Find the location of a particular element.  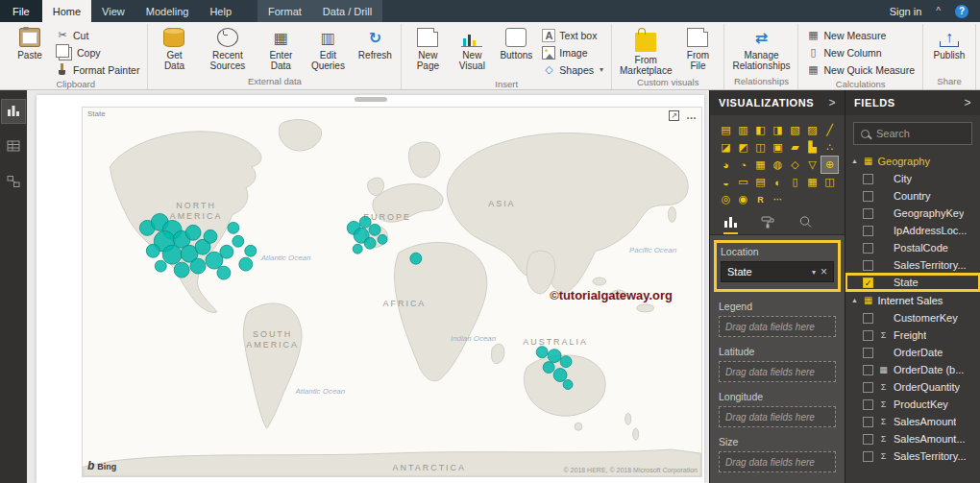

viz-multi-row-card-icon: ▤ is located at coordinates (761, 182).